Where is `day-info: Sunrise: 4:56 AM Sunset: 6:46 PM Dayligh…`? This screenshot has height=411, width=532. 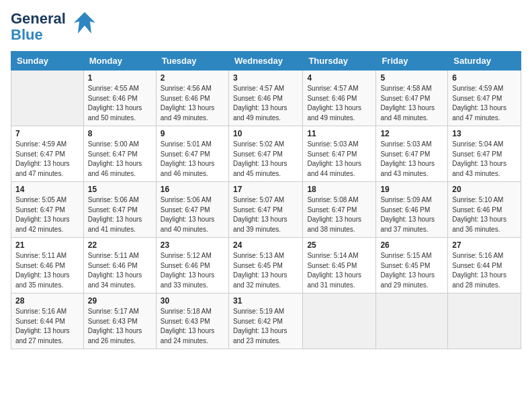 day-info: Sunrise: 4:56 AM Sunset: 6:46 PM Dayligh… is located at coordinates (192, 103).